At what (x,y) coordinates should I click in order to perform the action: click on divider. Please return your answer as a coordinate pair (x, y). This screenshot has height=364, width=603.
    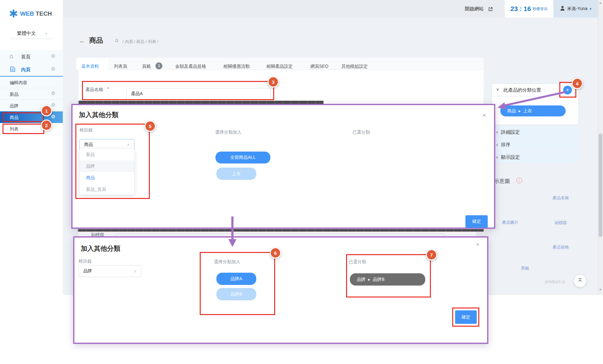
    Looking at the image, I should click on (31, 39).